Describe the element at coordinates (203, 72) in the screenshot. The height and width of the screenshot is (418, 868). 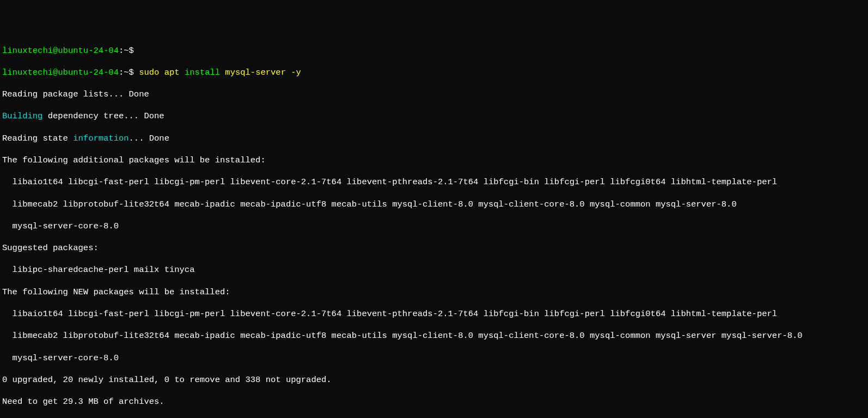
I see `cmd-install: install` at that location.